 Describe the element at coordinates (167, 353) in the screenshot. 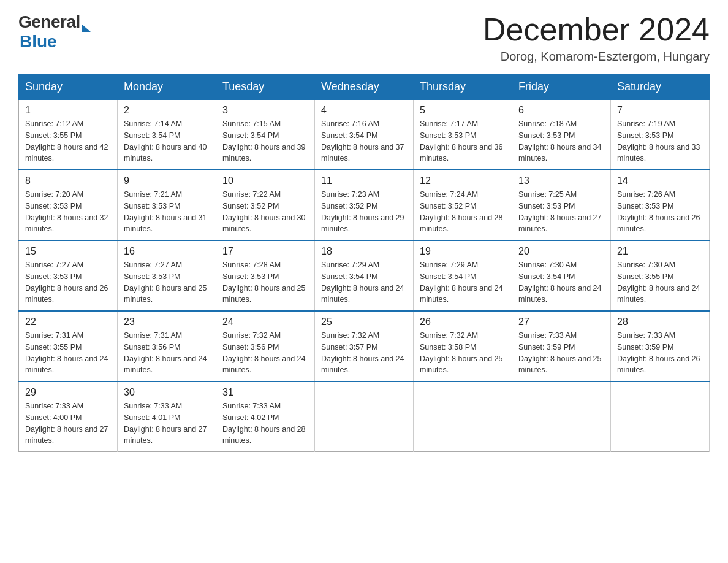

I see `day-info: Sunrise: 7:31 AM Sunset: 3:56 PM Dayligh…` at that location.